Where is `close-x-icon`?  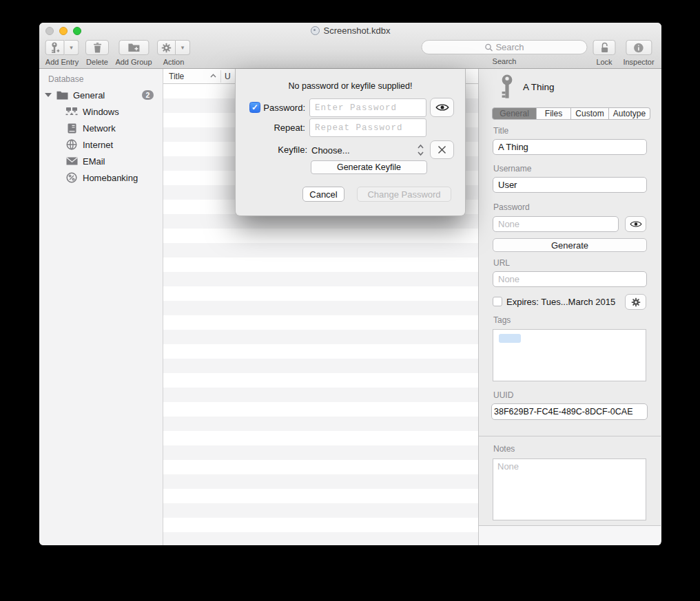 close-x-icon is located at coordinates (442, 150).